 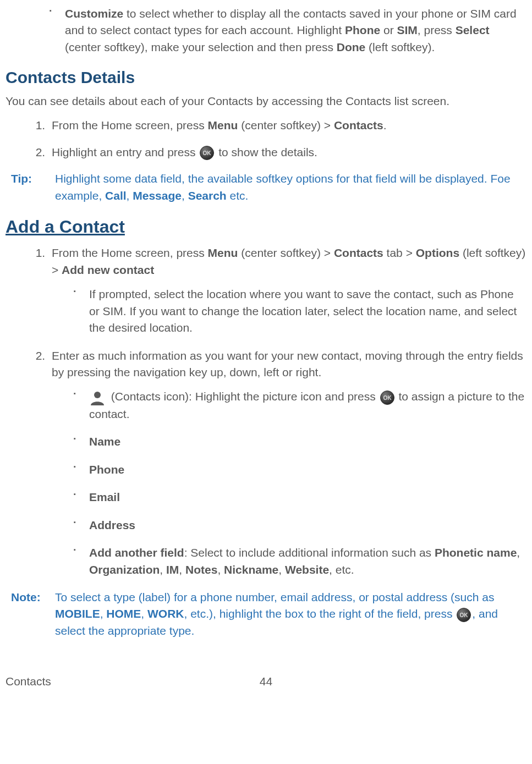 I want to click on field-address: Address, so click(x=300, y=525).